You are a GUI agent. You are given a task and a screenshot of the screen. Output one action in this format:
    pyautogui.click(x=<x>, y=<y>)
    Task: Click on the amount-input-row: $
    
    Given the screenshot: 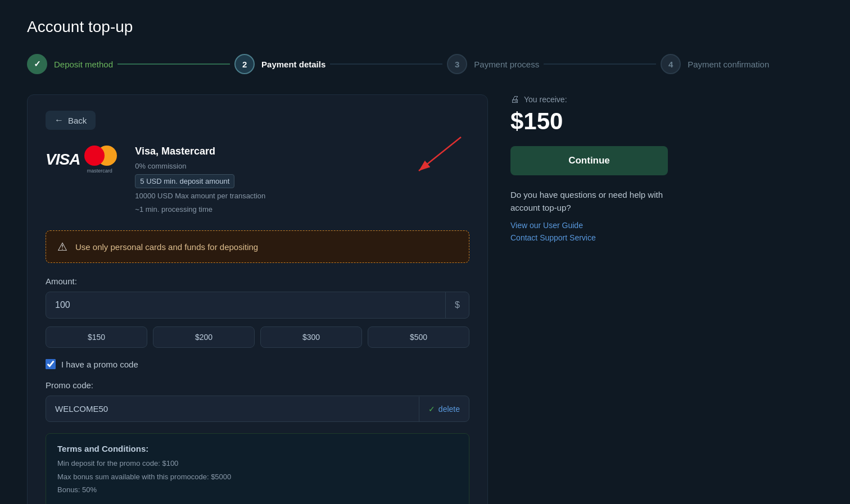 What is the action you would take?
    pyautogui.click(x=257, y=305)
    